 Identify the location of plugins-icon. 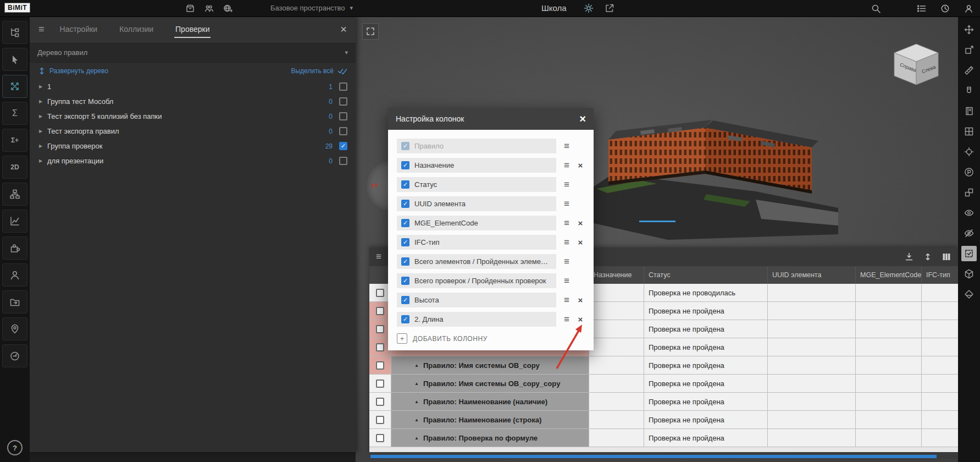
(15, 248).